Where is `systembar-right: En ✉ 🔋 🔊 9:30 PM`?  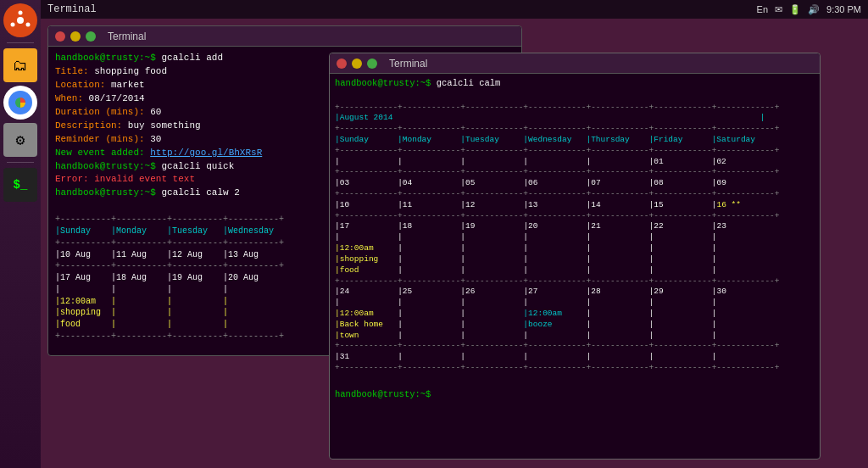 systembar-right: En ✉ 🔋 🔊 9:30 PM is located at coordinates (809, 10).